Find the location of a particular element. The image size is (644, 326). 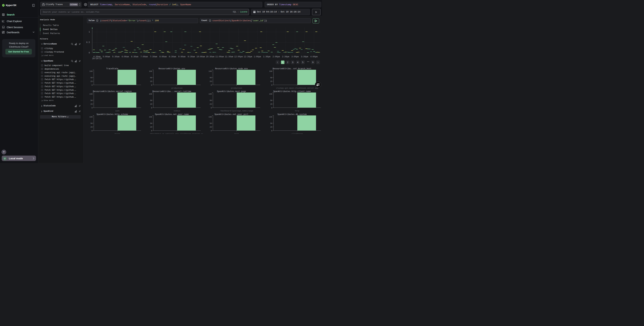

svg-text: 2:00pm is located at coordinates (276, 57).